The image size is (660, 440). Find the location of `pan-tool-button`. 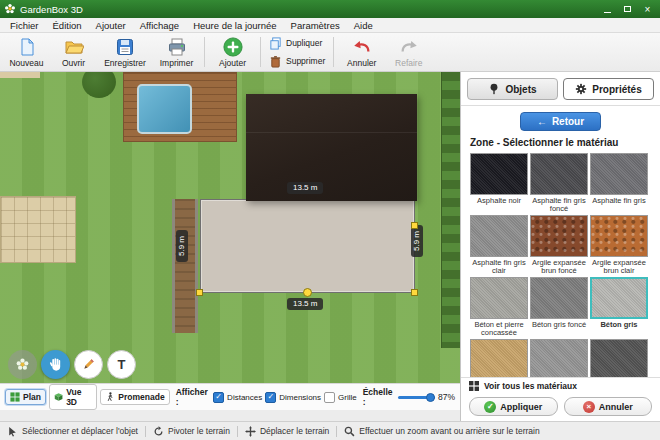

pan-tool-button is located at coordinates (56, 364).